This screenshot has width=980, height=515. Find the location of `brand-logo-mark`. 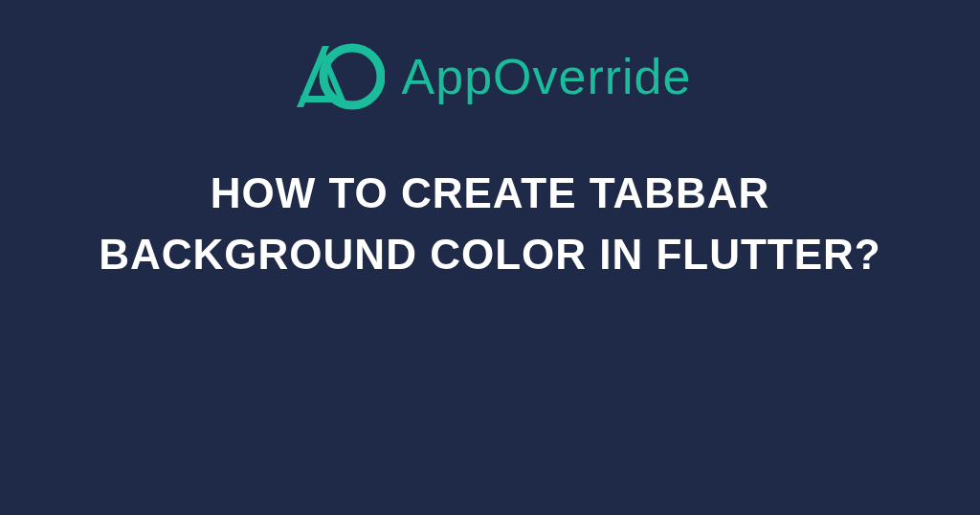

brand-logo-mark is located at coordinates (337, 77).